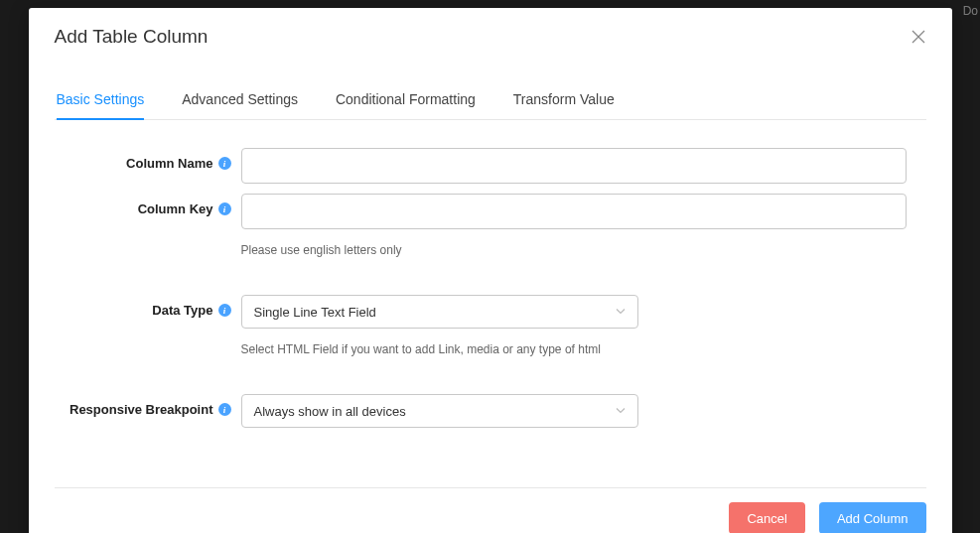 The image size is (980, 533). I want to click on close-icon, so click(918, 37).